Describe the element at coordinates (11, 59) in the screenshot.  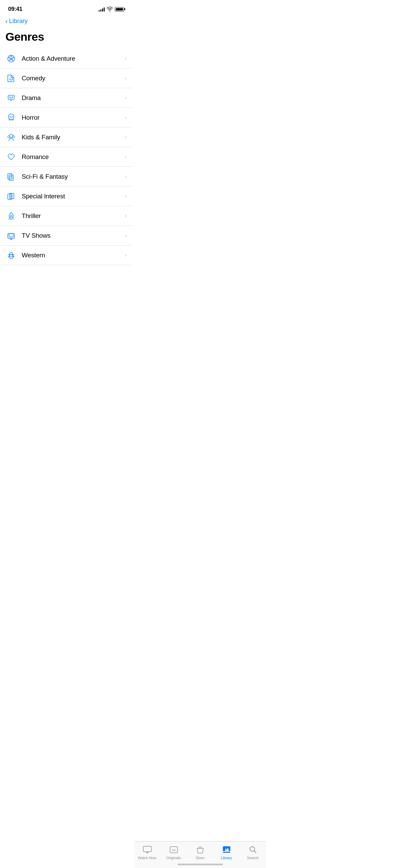
I see `action-icon` at that location.